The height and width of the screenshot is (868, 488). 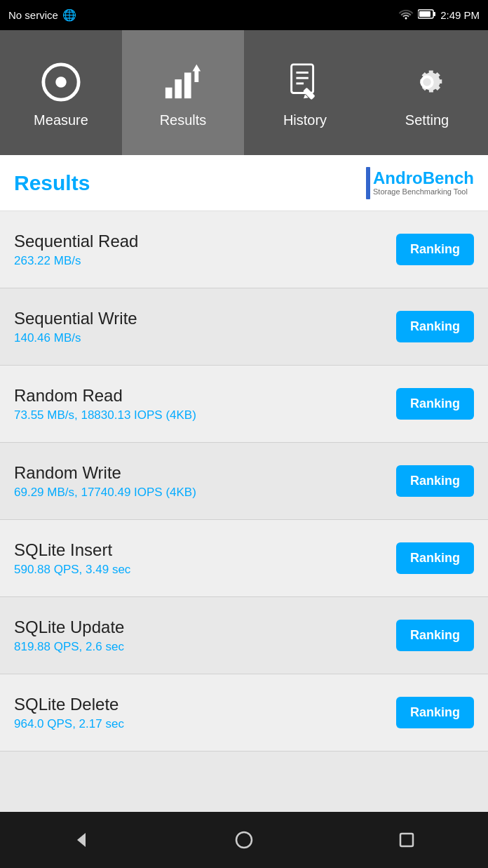 I want to click on result-name: Sequential Write, so click(x=205, y=319).